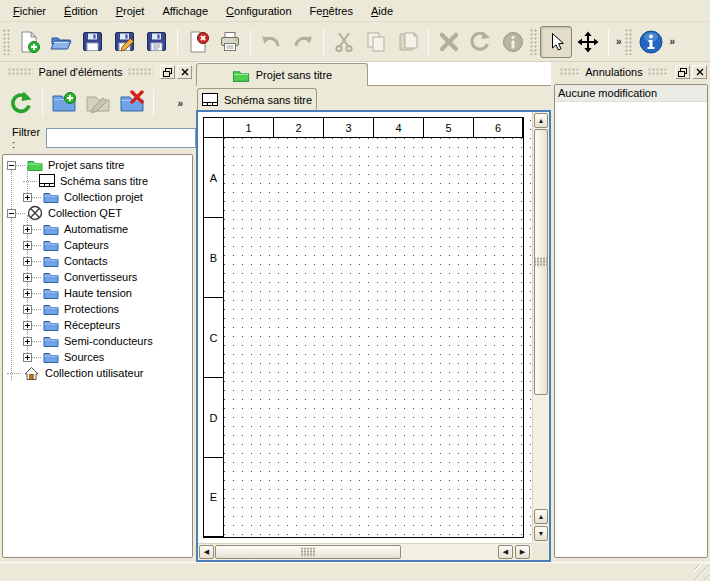 The width and height of the screenshot is (710, 581). What do you see at coordinates (540, 328) in the screenshot?
I see `vertical-scrollbar: ▲ ▲ ▼` at bounding box center [540, 328].